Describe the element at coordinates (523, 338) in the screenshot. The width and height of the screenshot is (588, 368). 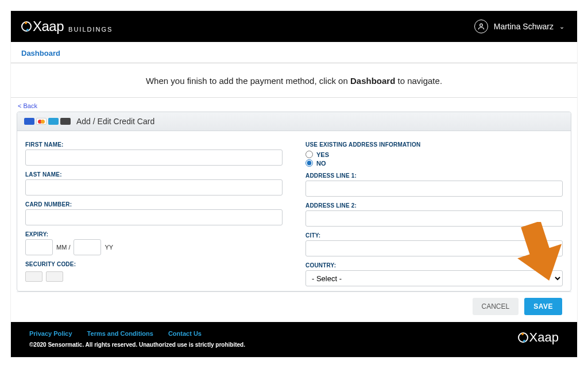
I see `footer-logo-ring-icon` at that location.